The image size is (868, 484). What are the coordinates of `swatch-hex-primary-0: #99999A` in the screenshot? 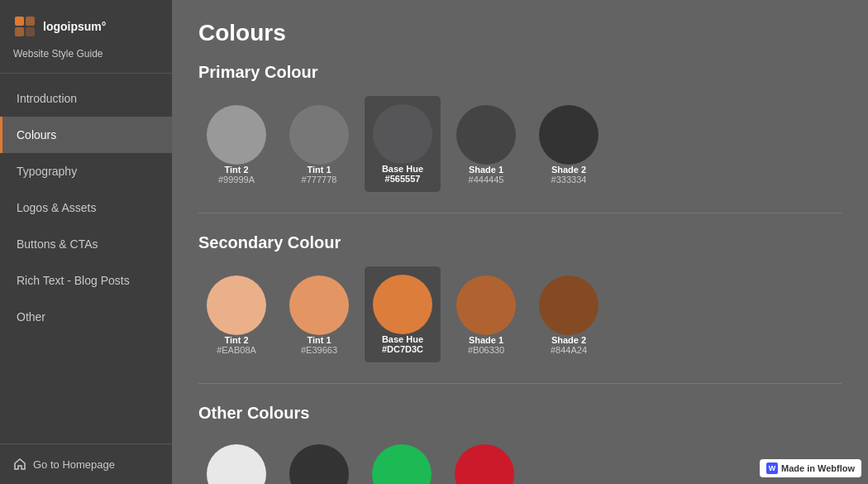 It's located at (236, 180).